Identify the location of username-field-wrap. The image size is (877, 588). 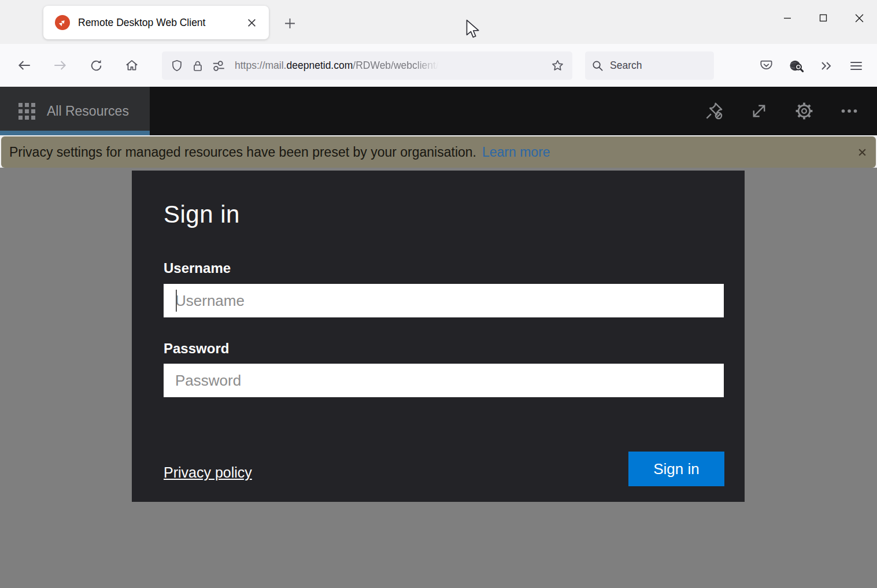
(444, 301).